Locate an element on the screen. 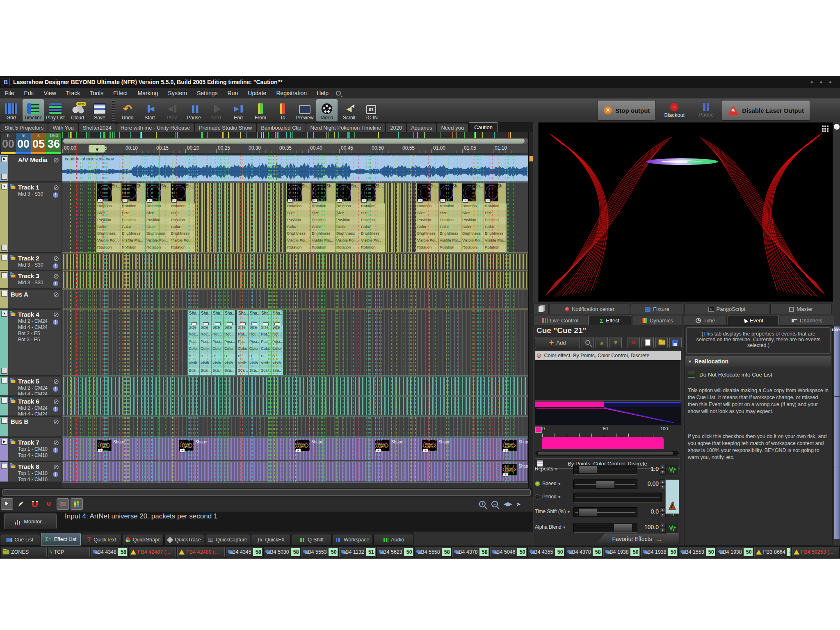  device-status-14: FB4 193850 is located at coordinates (660, 552).